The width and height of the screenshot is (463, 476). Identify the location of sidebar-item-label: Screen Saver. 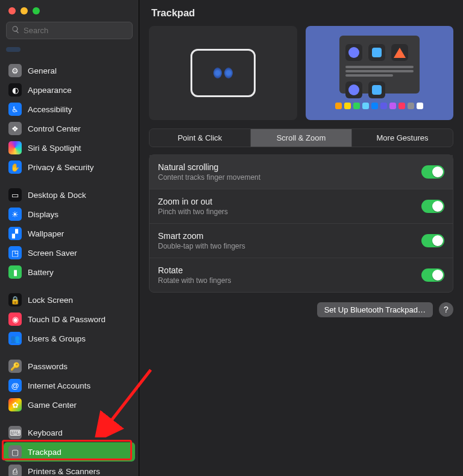
(52, 253).